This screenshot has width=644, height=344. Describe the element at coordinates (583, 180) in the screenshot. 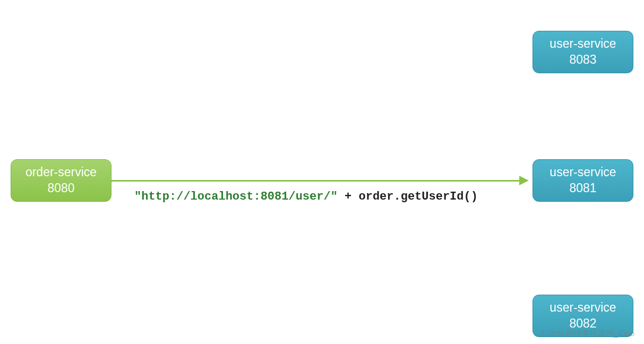

I see `user-service-node-8081: user-service 8081` at that location.